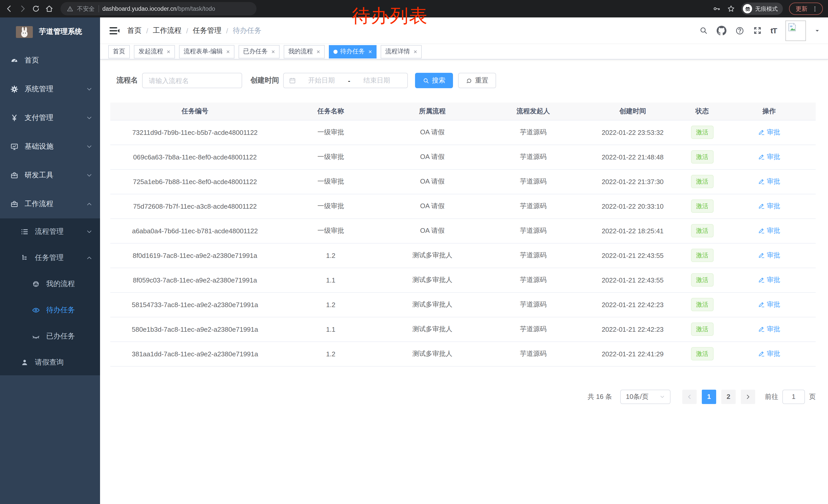 The width and height of the screenshot is (828, 504). What do you see at coordinates (50, 175) in the screenshot?
I see `sidebar-item-dev-tools: 研发工具` at bounding box center [50, 175].